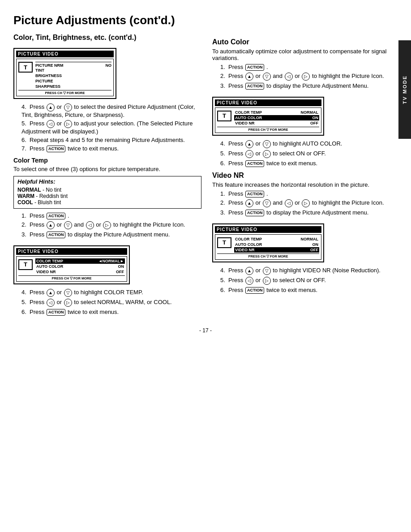 Image resolution: width=411 pixels, height=532 pixels. What do you see at coordinates (305, 184) in the screenshot?
I see `video-nr-intro: This feature increases the horizontal re…` at bounding box center [305, 184].